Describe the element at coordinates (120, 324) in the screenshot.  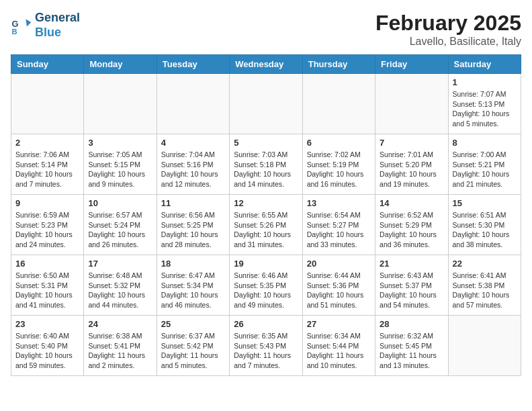
I see `day-number: 24` at that location.